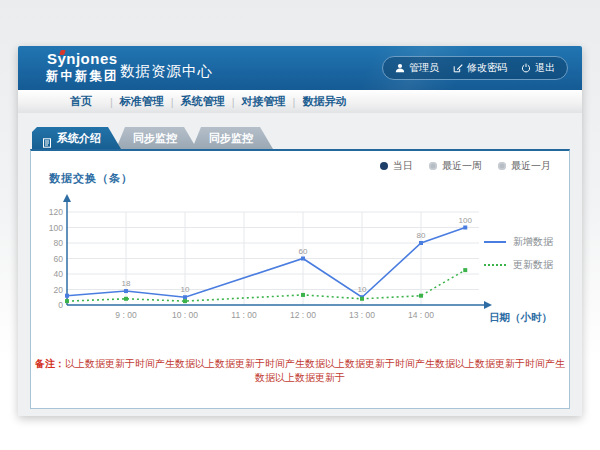  I want to click on x-axis-title: 日期（小时）, so click(520, 318).